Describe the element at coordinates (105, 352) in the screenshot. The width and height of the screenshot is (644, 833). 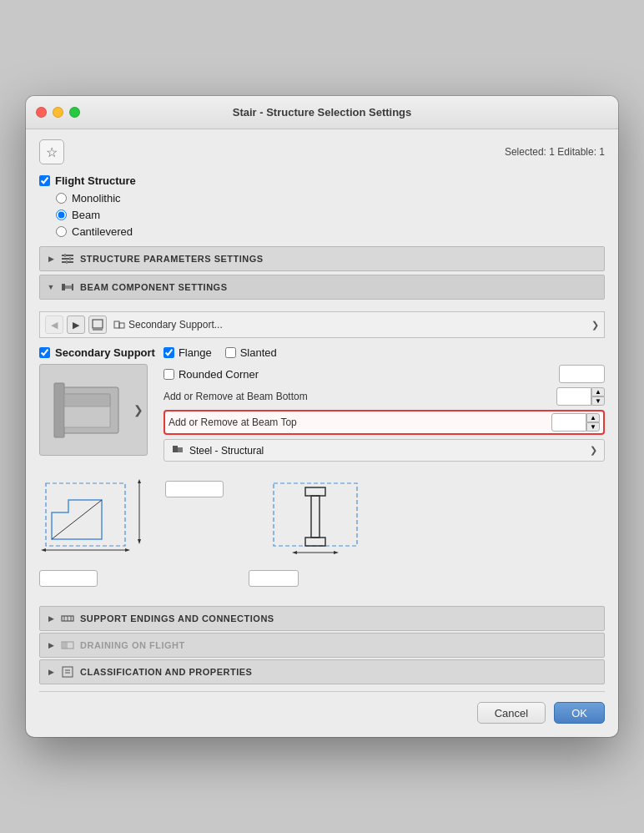
I see `secondary-support-label: Secondary Support` at that location.